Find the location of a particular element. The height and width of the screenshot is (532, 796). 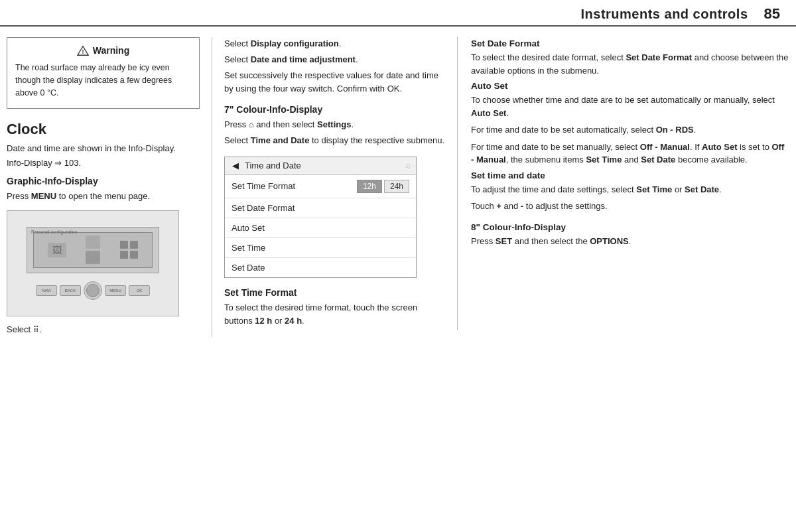

set-time-date-body2: Touch + and - to adjust the settings. is located at coordinates (630, 206).